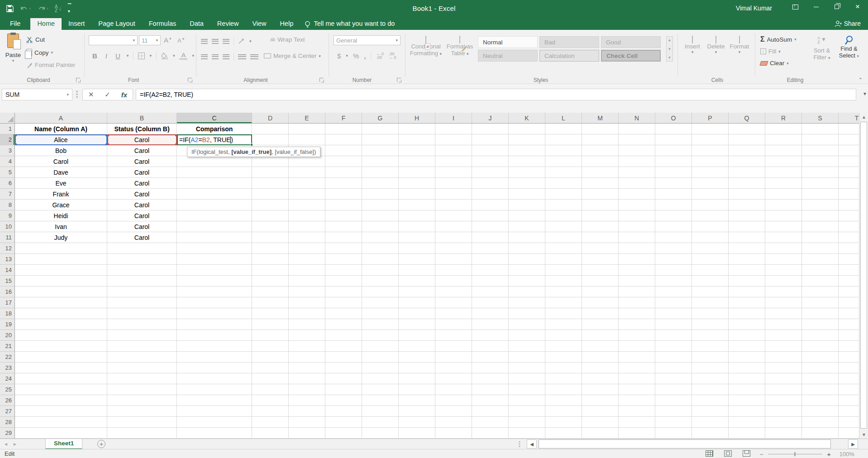 The width and height of the screenshot is (868, 458). I want to click on hscroll-left-icon: ◀, so click(532, 444).